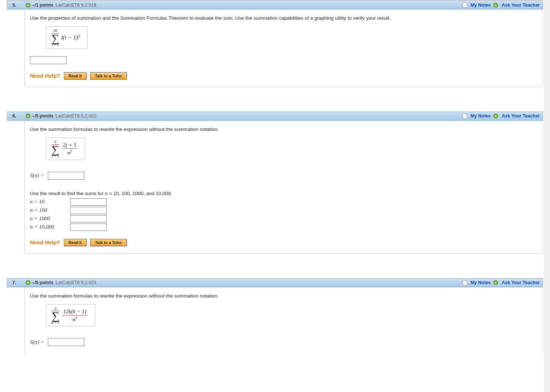  Describe the element at coordinates (66, 149) in the screenshot. I see `formula-display: n ∑ j = 1 2j + 5 n2` at that location.